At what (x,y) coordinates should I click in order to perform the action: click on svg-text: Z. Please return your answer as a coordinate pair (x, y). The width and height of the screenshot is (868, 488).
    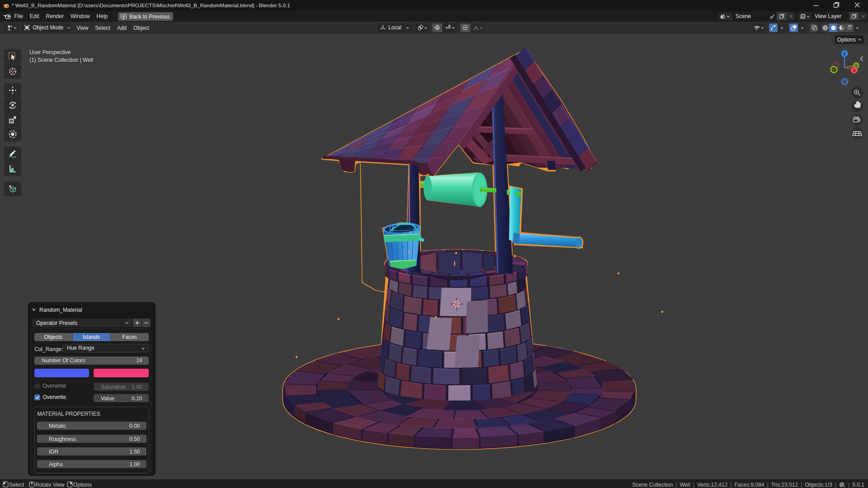
    Looking at the image, I should click on (844, 53).